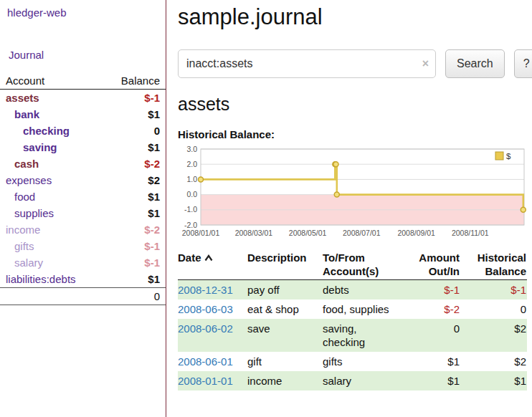 The width and height of the screenshot is (532, 417). Describe the element at coordinates (133, 181) in the screenshot. I see `account-balance: $2` at that location.